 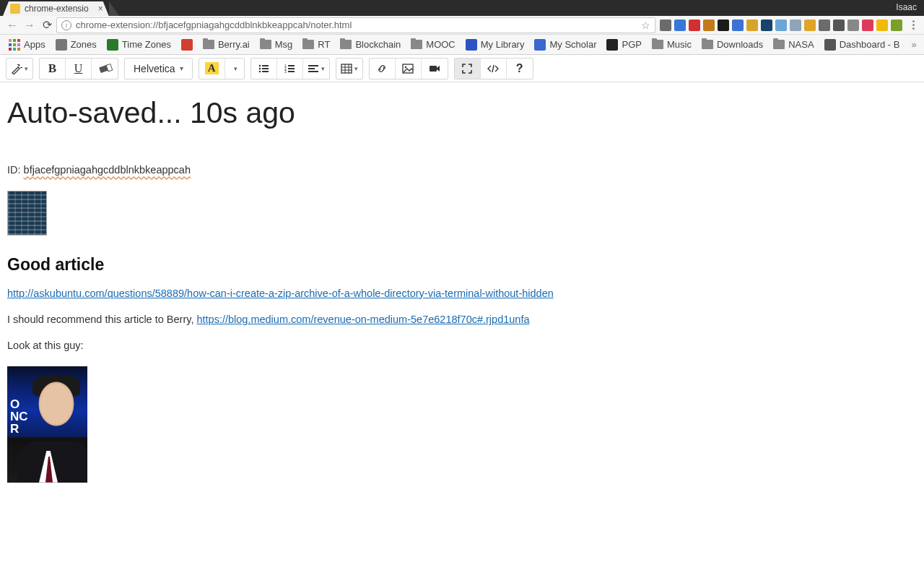 I want to click on bookmark-item-My Library: My Library, so click(x=495, y=45).